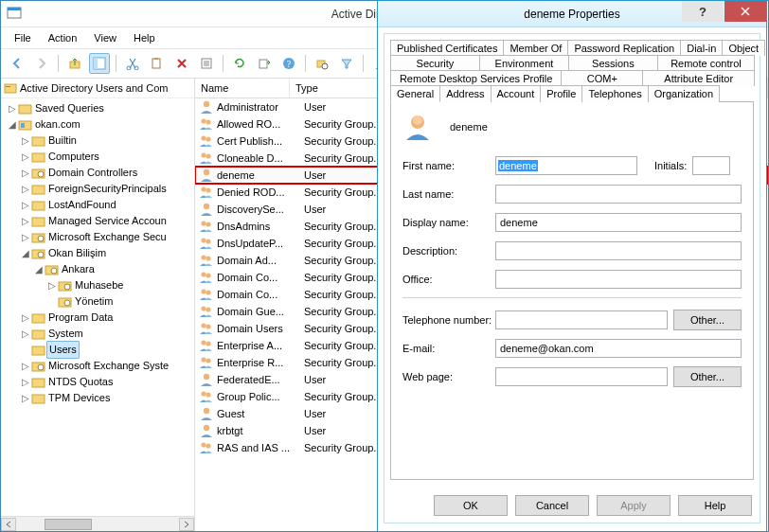 The image size is (769, 532). Describe the element at coordinates (289, 63) in the screenshot. I see `help-button: ?` at that location.